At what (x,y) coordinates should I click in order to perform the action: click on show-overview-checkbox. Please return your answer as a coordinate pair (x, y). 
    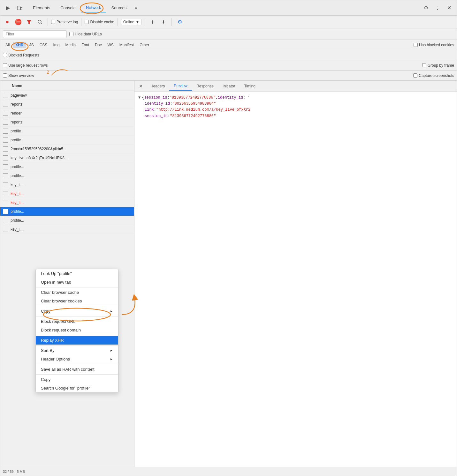
    Looking at the image, I should click on (5, 75).